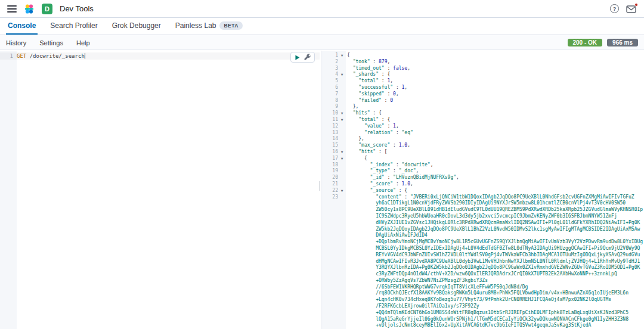  Describe the element at coordinates (297, 57) in the screenshot. I see `send-request-button` at that location.